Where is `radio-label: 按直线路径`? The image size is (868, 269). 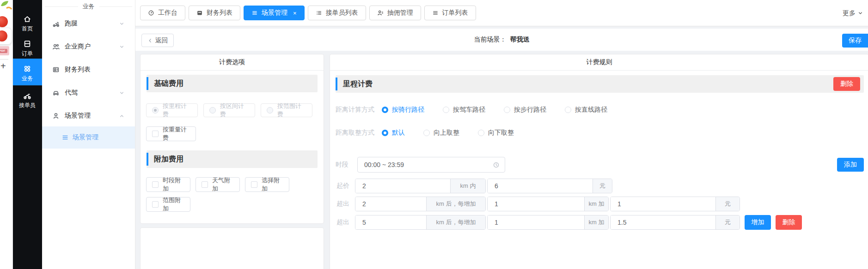
radio-label: 按直线路径 is located at coordinates (591, 110).